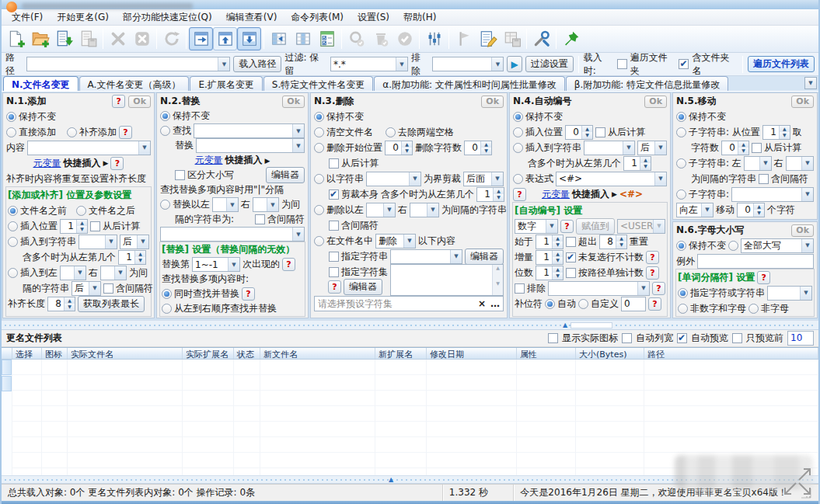 Image resolution: width=820 pixels, height=504 pixels. Describe the element at coordinates (511, 39) in the screenshot. I see `export-table-button` at that location.